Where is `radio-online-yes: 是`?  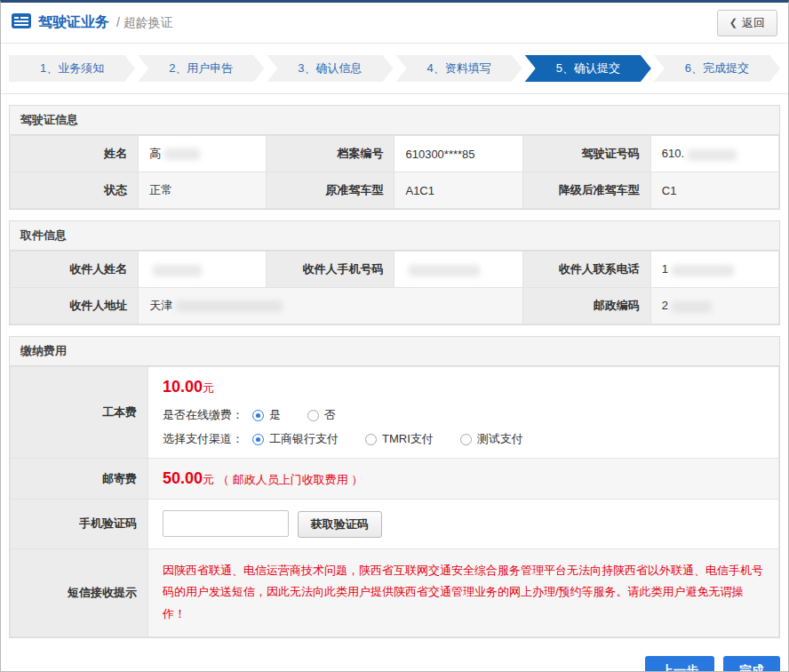
radio-online-yes: 是 is located at coordinates (267, 415).